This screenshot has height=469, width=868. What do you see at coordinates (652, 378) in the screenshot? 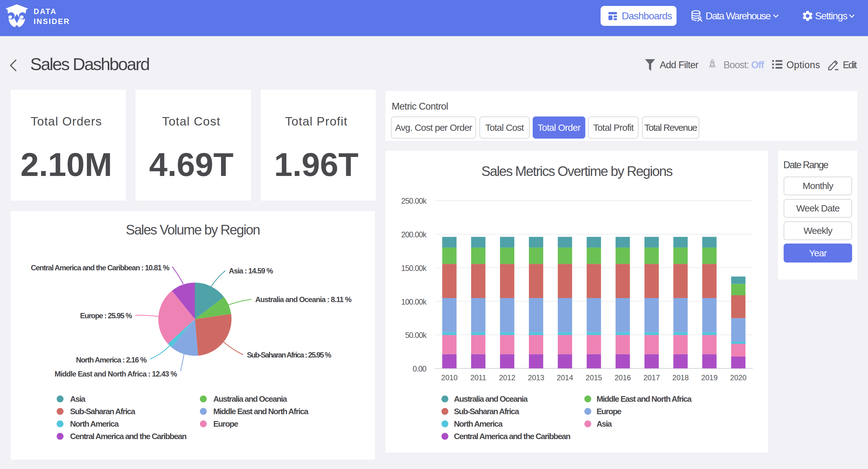
I see `svg-text: 2017` at bounding box center [652, 378].